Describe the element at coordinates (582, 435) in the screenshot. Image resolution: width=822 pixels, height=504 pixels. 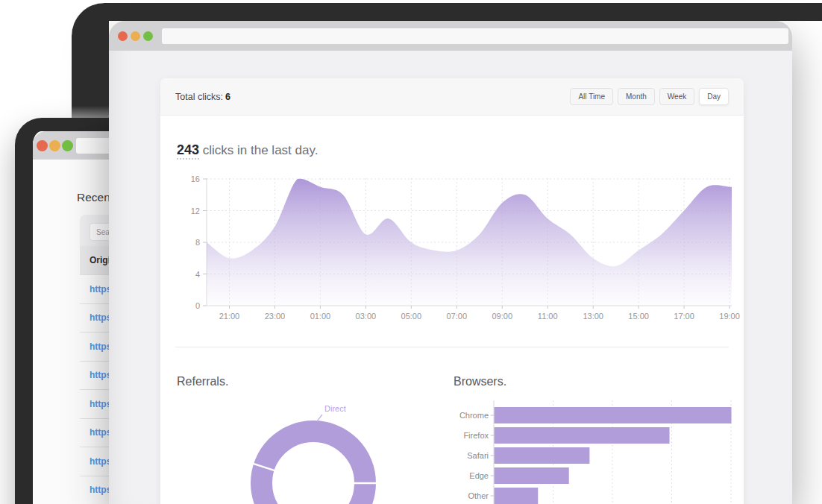
I see `bar-firefox` at that location.